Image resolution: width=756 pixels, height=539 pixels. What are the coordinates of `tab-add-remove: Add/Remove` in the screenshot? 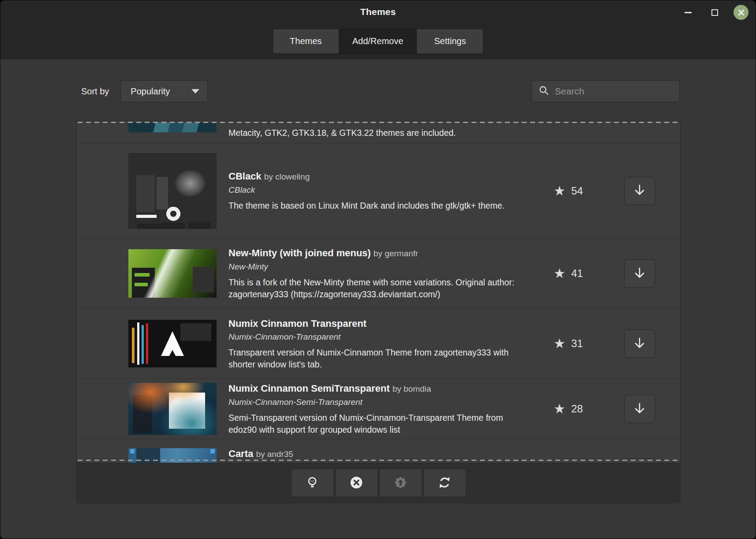 It's located at (378, 41).